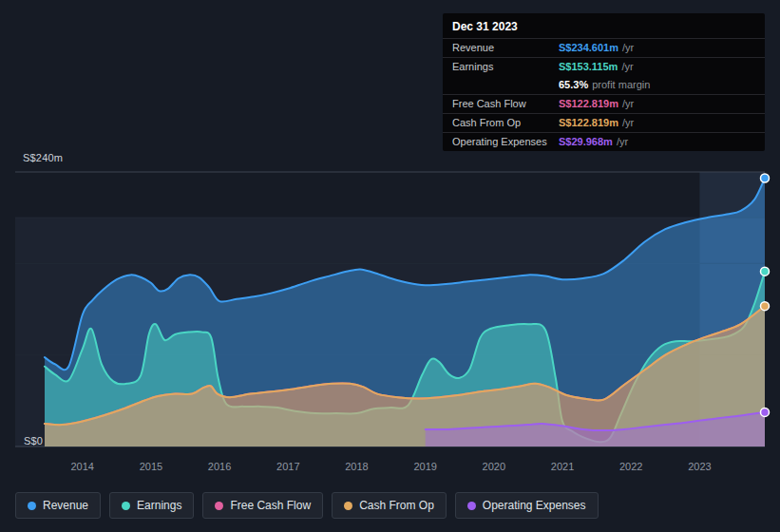 This screenshot has height=532, width=780. What do you see at coordinates (348, 505) in the screenshot?
I see `cash-from-op-series-dot-icon` at bounding box center [348, 505].